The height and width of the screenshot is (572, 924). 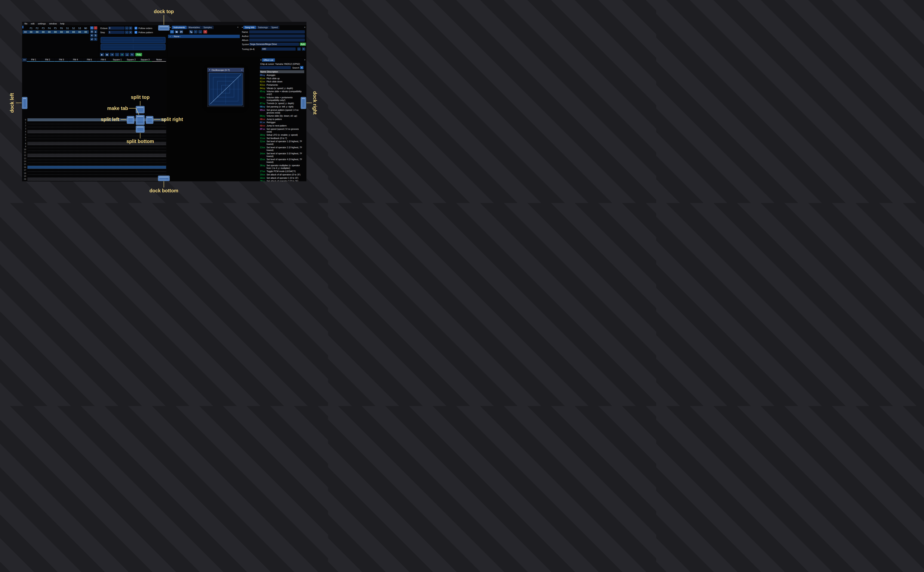 What do you see at coordinates (150, 120) in the screenshot?
I see `split-right-target` at bounding box center [150, 120].